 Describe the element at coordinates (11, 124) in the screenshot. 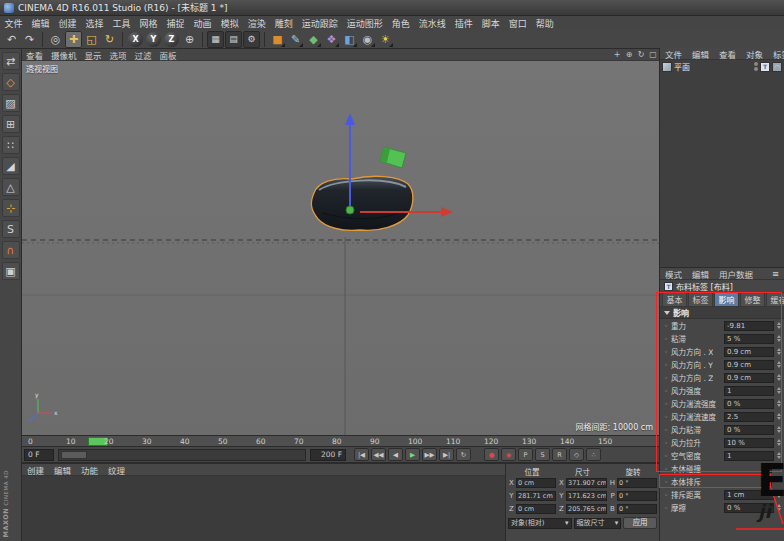

I see `workplane-mode-button: ⊞` at that location.